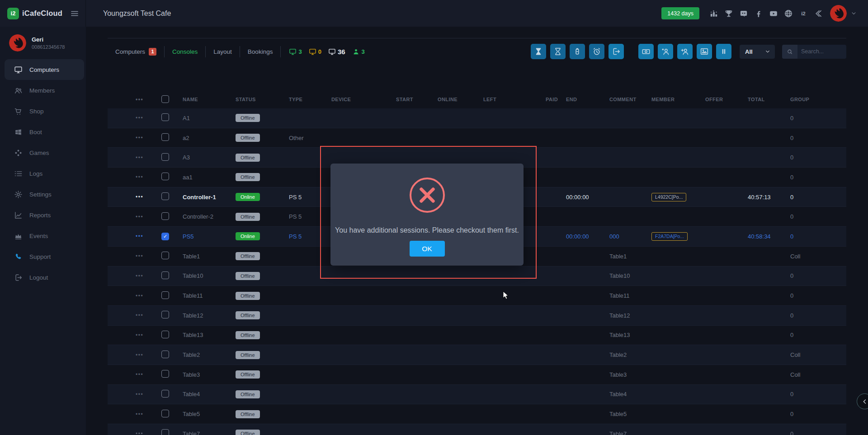 Image resolution: width=868 pixels, height=435 pixels. I want to click on search-input, so click(822, 51).